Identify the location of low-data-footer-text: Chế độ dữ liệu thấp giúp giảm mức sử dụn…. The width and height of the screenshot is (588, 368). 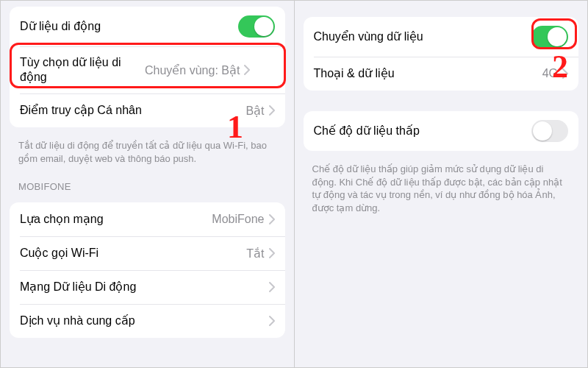
(441, 190).